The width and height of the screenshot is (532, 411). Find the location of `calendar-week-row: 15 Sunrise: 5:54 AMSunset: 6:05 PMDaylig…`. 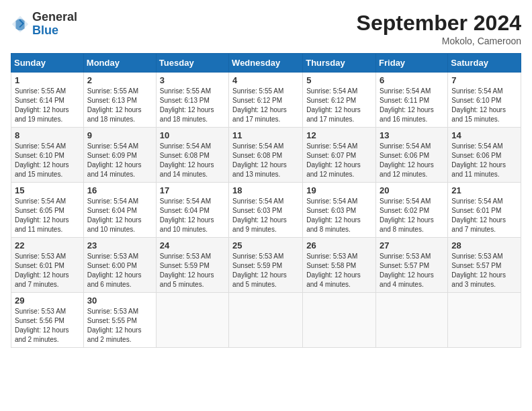

calendar-week-row: 15 Sunrise: 5:54 AMSunset: 6:05 PMDaylig… is located at coordinates (266, 210).